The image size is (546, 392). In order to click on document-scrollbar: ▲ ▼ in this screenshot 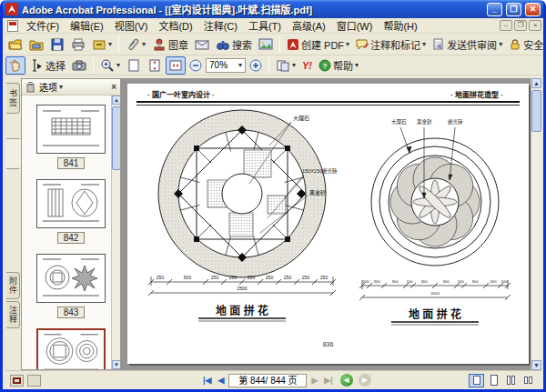, I will do `click(535, 224)`.